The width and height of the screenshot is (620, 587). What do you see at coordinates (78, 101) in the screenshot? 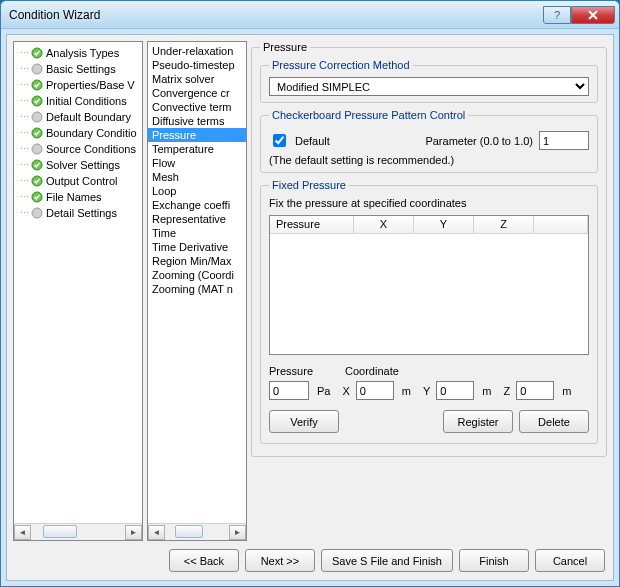
I see `tree-item: ⋯Initial Conditions` at bounding box center [78, 101].